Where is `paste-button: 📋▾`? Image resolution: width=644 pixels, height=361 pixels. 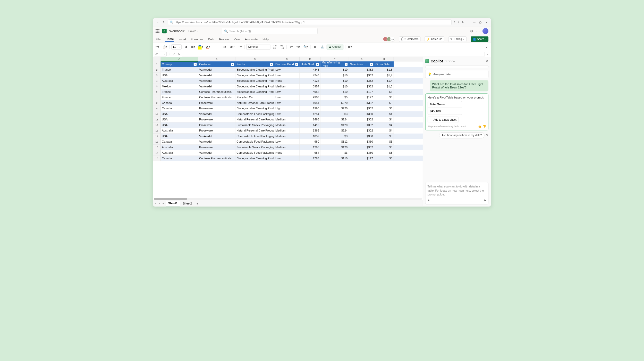
paste-button: 📋▾ is located at coordinates (165, 47).